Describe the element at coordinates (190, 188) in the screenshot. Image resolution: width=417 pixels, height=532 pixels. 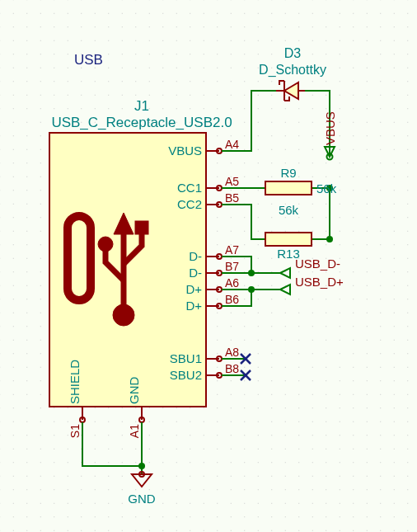
I see `svg-text: CC1` at that location.